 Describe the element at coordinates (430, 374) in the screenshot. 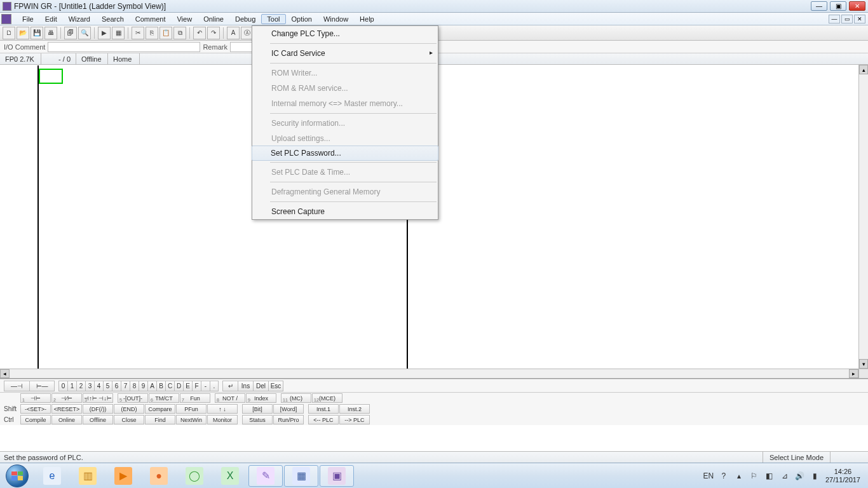

I see `horizontal-scrollbar: ◂ ▸` at that location.